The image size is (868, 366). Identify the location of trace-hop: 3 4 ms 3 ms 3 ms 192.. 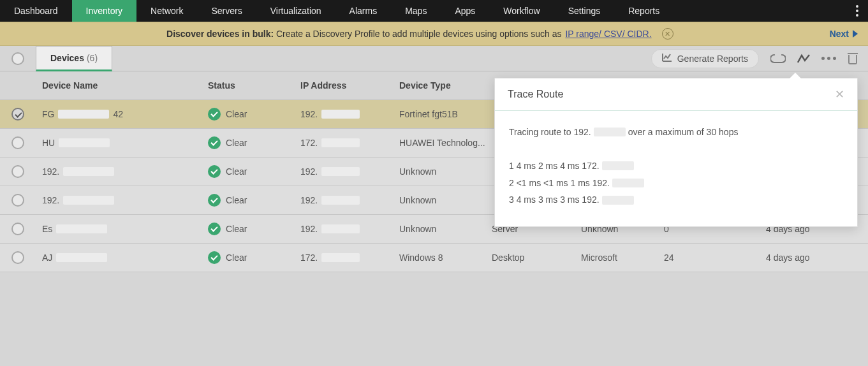
(676, 200).